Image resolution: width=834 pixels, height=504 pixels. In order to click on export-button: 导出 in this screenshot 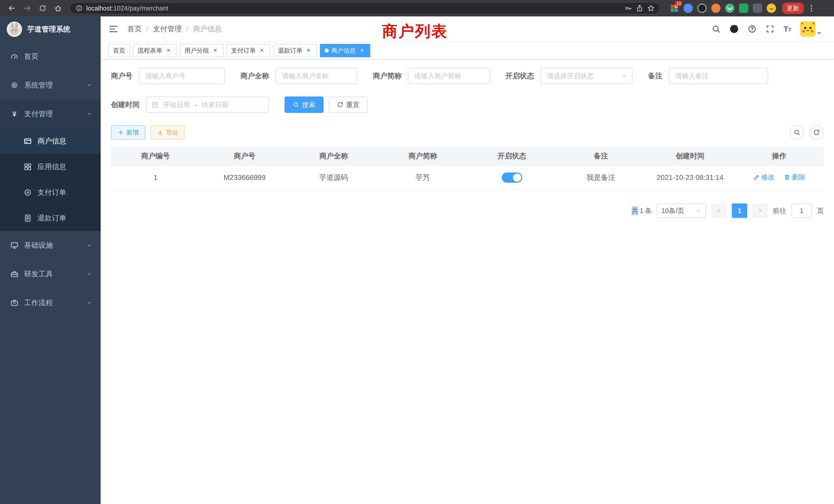, I will do `click(168, 133)`.